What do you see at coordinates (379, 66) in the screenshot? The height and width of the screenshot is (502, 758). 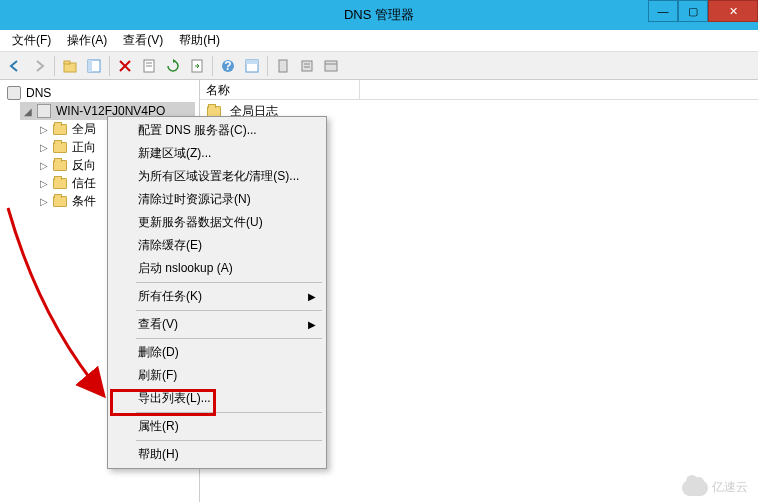 I see `toolbar: ?` at bounding box center [379, 66].